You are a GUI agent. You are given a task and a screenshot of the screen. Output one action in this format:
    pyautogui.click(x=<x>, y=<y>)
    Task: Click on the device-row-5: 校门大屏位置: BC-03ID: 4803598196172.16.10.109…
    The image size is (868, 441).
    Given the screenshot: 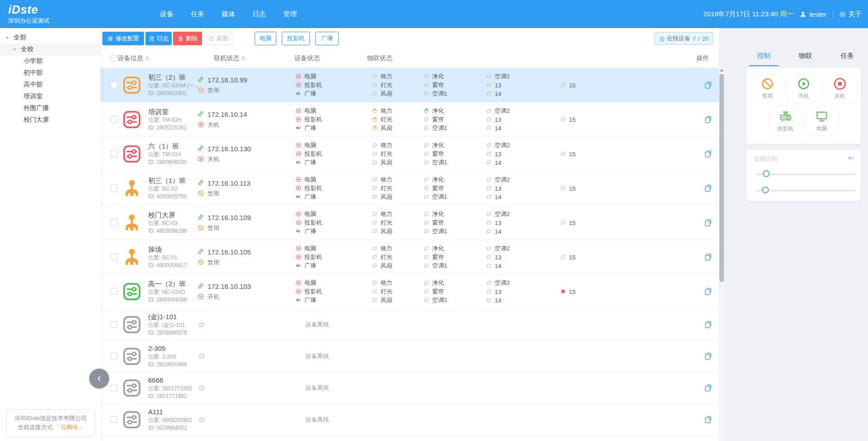 What is the action you would take?
    pyautogui.click(x=410, y=223)
    